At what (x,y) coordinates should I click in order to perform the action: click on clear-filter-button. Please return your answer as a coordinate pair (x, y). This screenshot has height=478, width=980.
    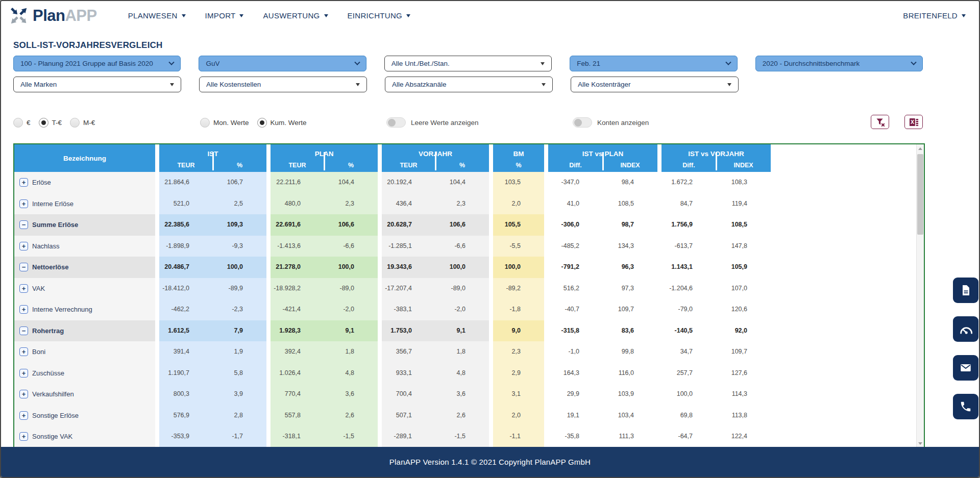
    Looking at the image, I should click on (880, 122).